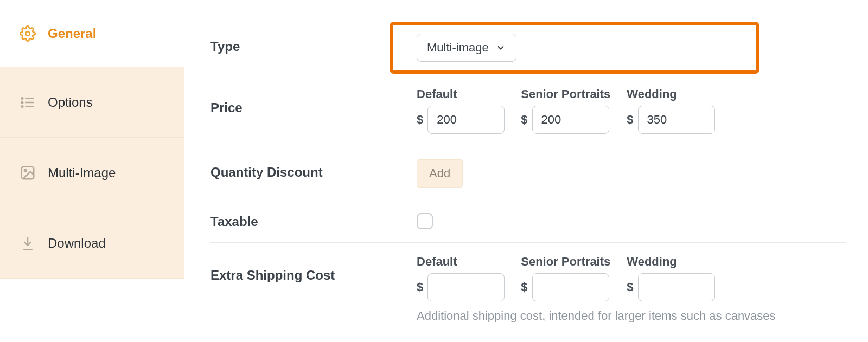 This screenshot has height=342, width=868. Describe the element at coordinates (571, 287) in the screenshot. I see `shipping-senior-input` at that location.